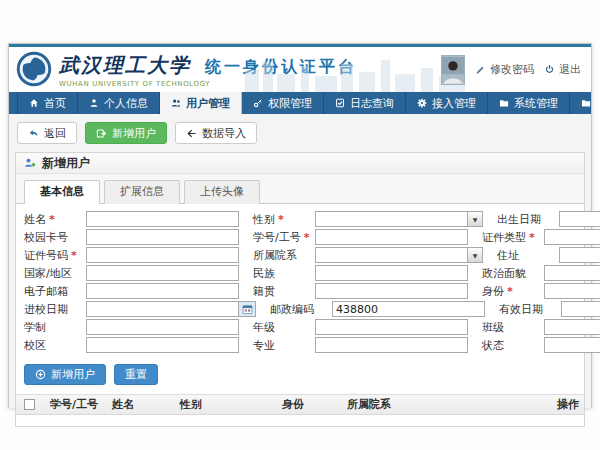  What do you see at coordinates (162, 255) in the screenshot?
I see `id-number-fieldwrap` at bounding box center [162, 255].